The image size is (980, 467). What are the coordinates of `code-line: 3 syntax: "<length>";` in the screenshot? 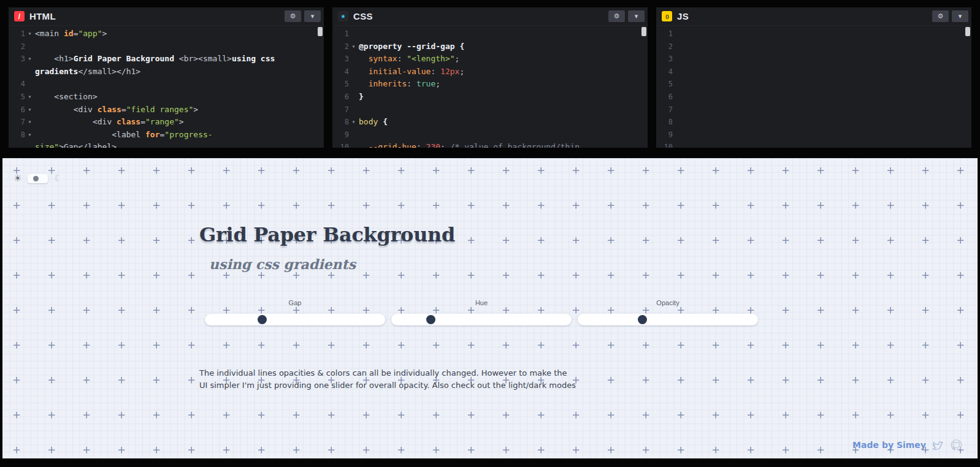 It's located at (488, 59).